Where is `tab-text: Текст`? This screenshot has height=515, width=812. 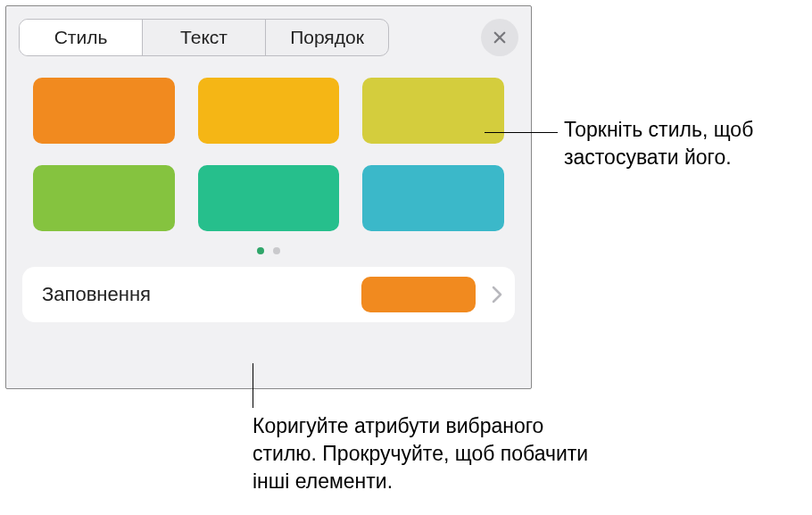 tab-text: Текст is located at coordinates (204, 37).